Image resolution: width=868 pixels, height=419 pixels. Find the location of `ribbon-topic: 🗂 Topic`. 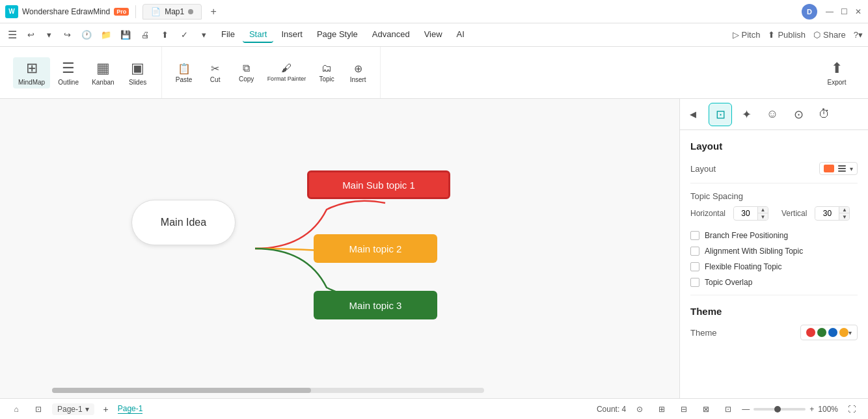

ribbon-topic: 🗂 Topic is located at coordinates (327, 73).